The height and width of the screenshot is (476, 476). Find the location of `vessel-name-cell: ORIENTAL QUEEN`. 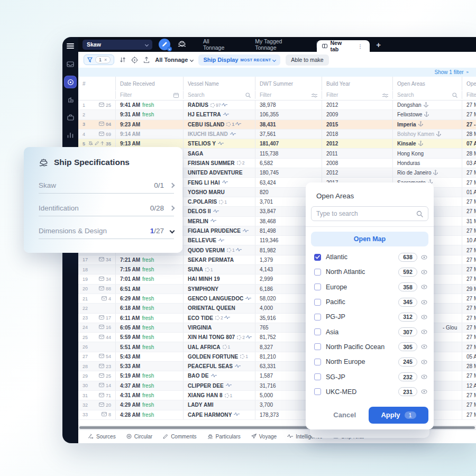

vessel-name-cell: ORIENTAL QUEEN is located at coordinates (219, 308).